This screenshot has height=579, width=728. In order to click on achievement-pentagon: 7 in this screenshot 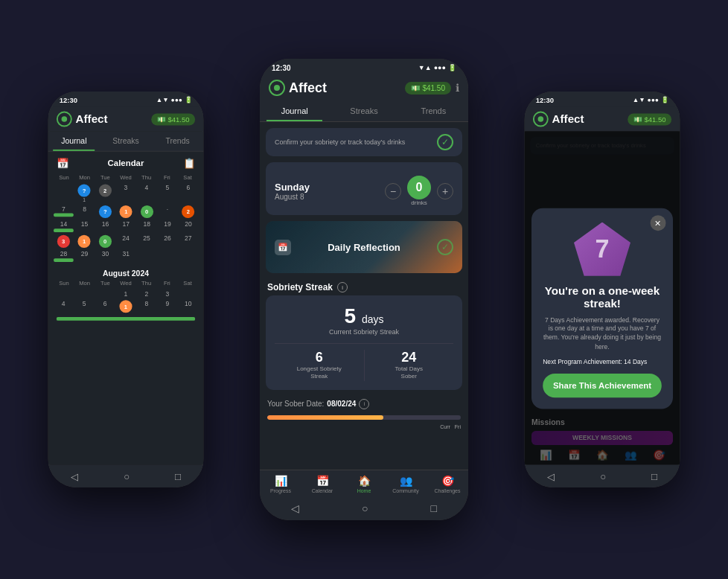, I will do `click(602, 249)`.